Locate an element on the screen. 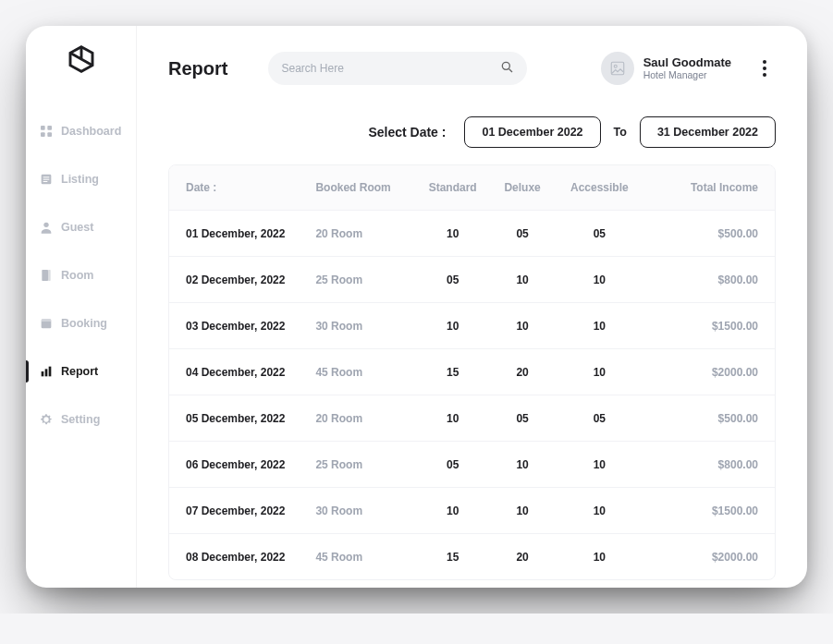 This screenshot has width=833, height=644. sidebar-item-label: Room is located at coordinates (78, 275).